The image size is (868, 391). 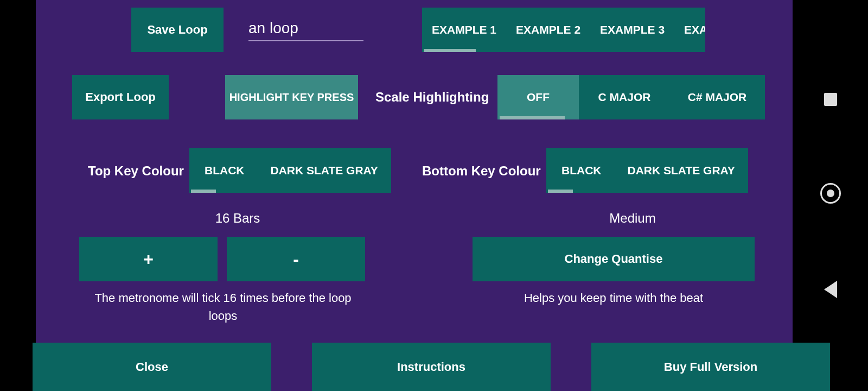 What do you see at coordinates (548, 30) in the screenshot?
I see `tab-example-2: EXAMPLE 2` at bounding box center [548, 30].